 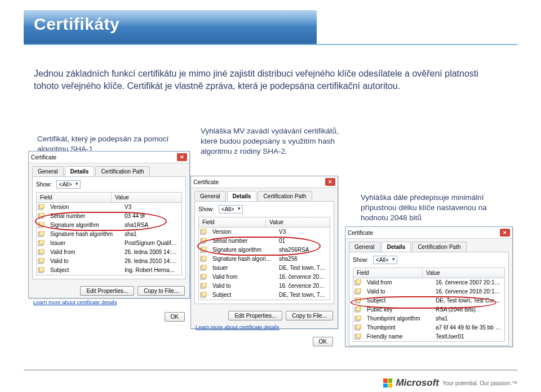 What do you see at coordinates (151, 216) in the screenshot?
I see `field-value: 03 44 9f` at bounding box center [151, 216].